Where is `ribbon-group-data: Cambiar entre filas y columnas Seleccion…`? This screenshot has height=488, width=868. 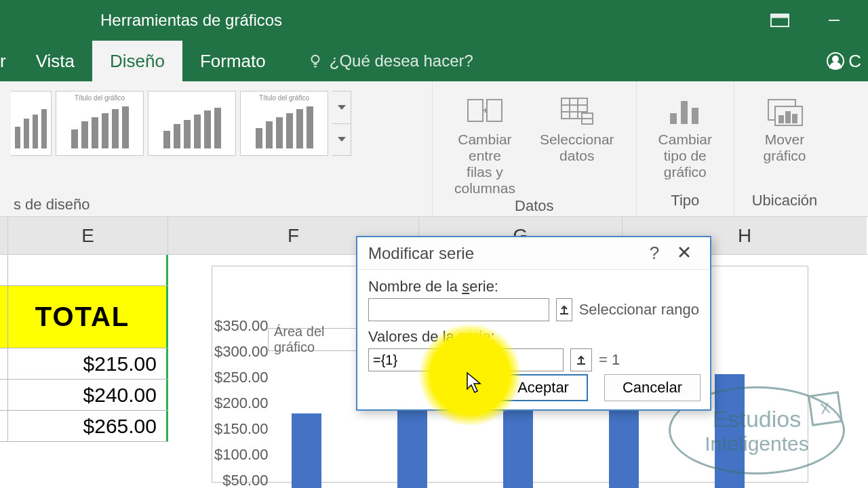 ribbon-group-data: Cambiar entre filas y columnas Seleccion… is located at coordinates (534, 149).